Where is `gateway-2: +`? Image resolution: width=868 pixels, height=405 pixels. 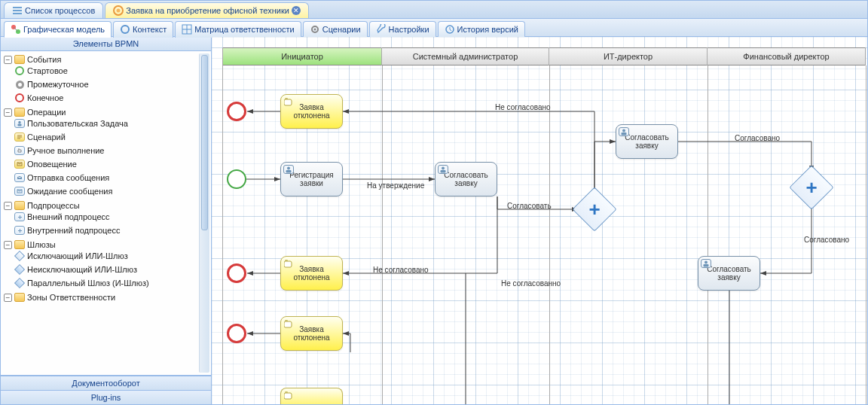 gateway-2: + is located at coordinates (811, 187).